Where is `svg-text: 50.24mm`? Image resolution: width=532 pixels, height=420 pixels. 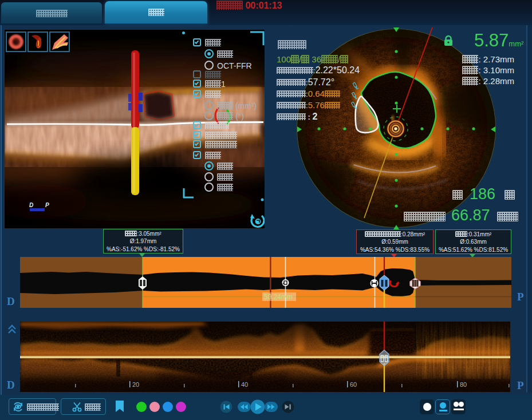
svg-text: 50.24mm is located at coordinates (278, 297).